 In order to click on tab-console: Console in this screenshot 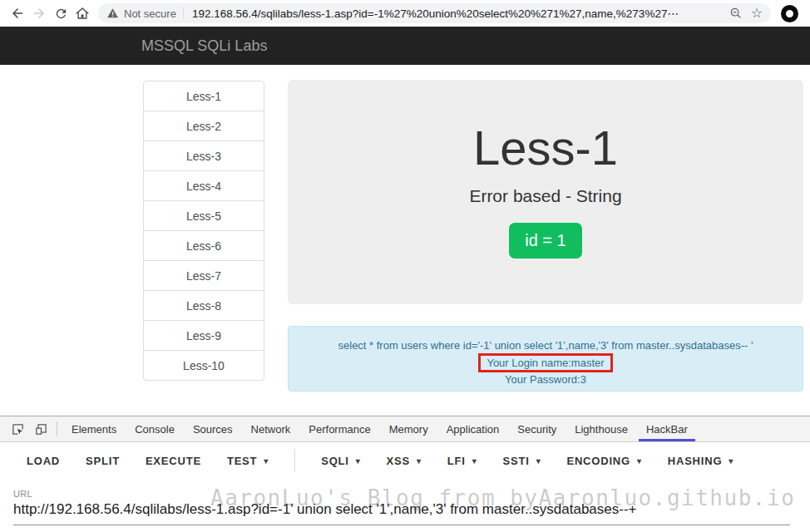, I will do `click(155, 429)`.